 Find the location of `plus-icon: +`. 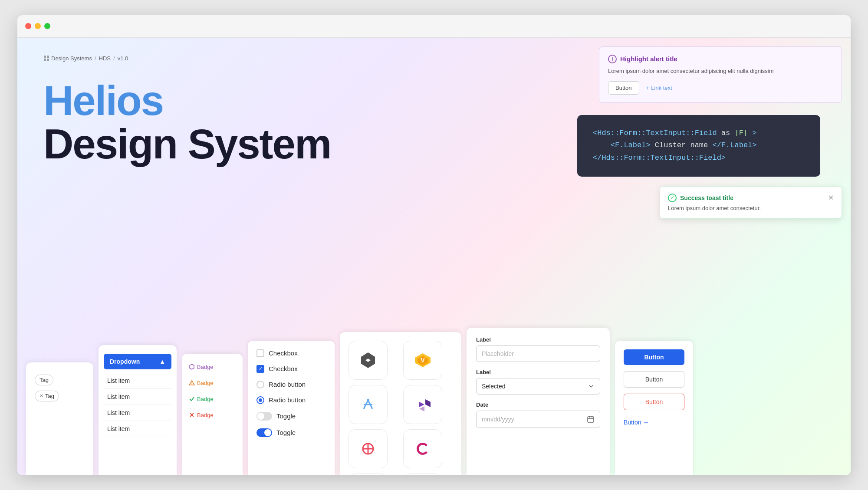

plus-icon: + is located at coordinates (648, 88).